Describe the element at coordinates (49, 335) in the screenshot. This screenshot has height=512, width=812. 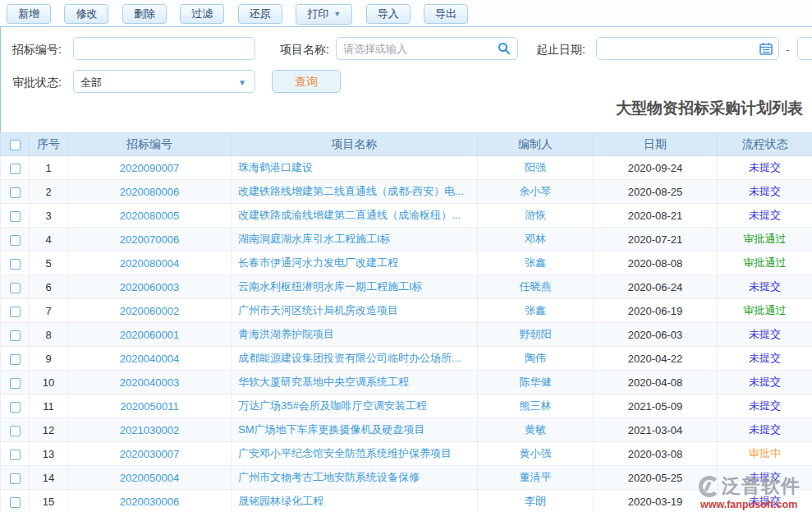
I see `row-seq: 8` at that location.